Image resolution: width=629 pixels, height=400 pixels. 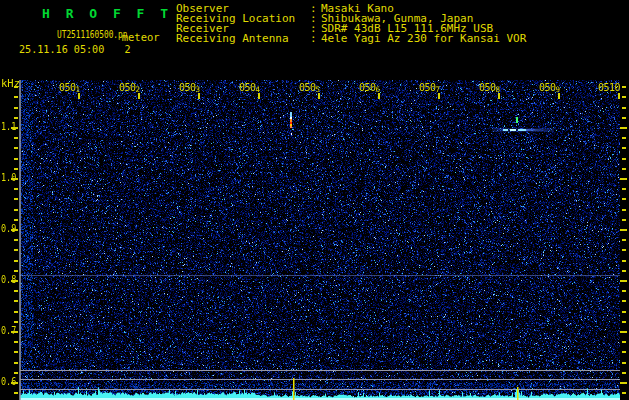 I want to click on time-tick-label: 0505, so click(x=296, y=88).